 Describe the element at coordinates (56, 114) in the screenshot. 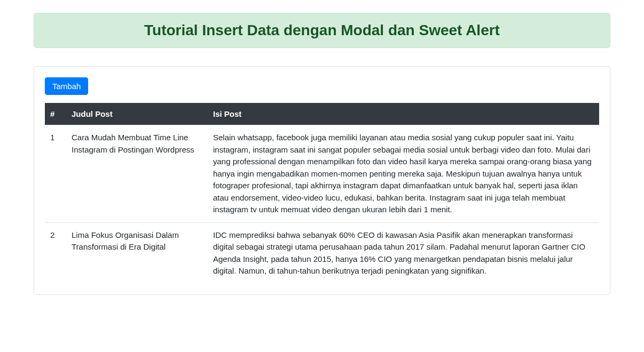

I see `header-num: #` at that location.